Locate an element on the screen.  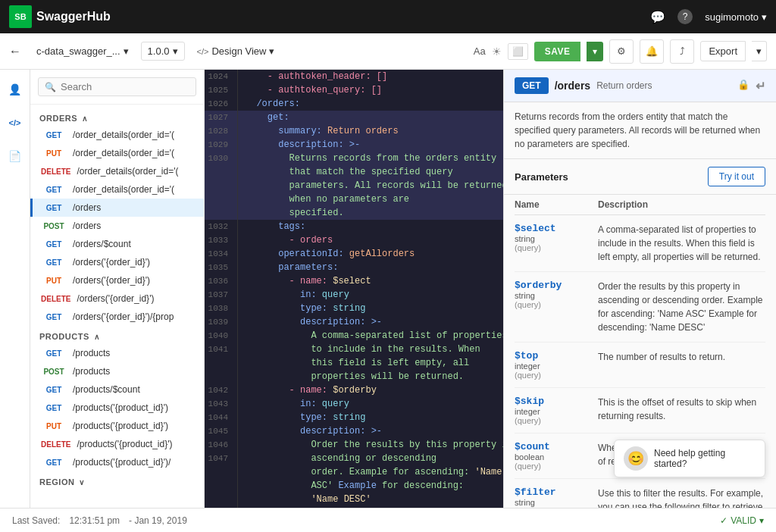
param-desc: The number of results to return. is located at coordinates (682, 365).